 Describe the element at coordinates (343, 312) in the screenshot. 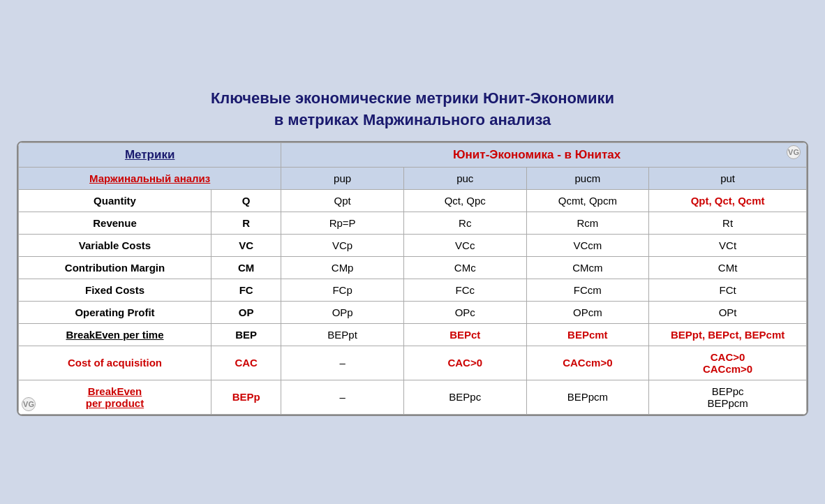

I see `pup-cell: OPp` at that location.